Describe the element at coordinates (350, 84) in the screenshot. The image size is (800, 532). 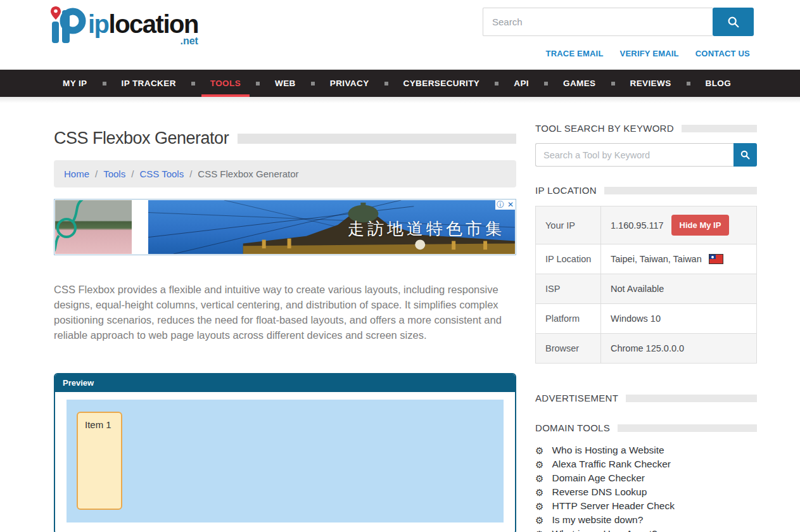
I see `nav-item-privacy: PRIVACY` at that location.